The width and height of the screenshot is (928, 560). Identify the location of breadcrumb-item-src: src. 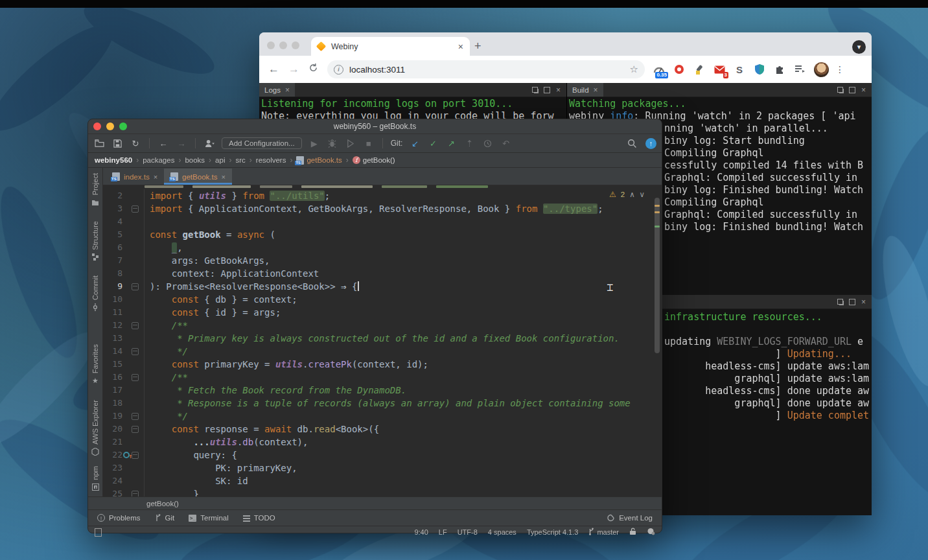
(240, 160).